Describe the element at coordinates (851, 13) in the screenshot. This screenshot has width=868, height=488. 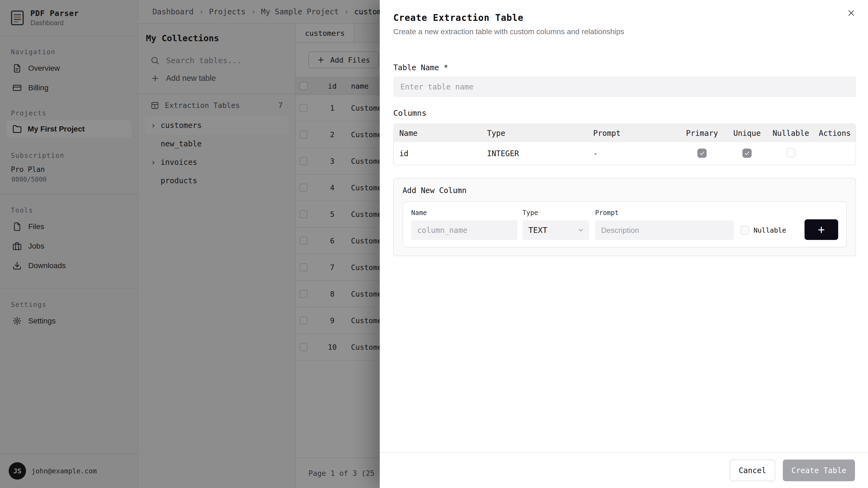
I see `close-icon` at that location.